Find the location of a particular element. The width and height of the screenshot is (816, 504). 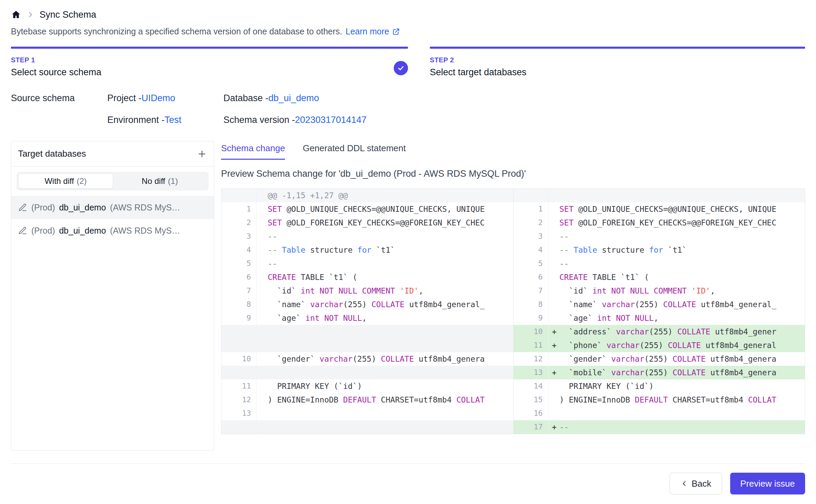

code-line: ) ENGINE=InnoDB DEFAULT CHARSET=utf8mb4 … is located at coordinates (677, 400).